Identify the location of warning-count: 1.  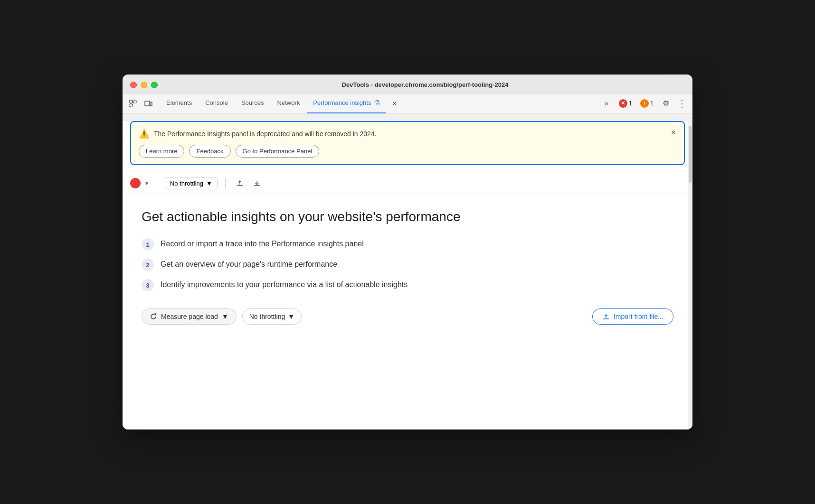
(652, 103).